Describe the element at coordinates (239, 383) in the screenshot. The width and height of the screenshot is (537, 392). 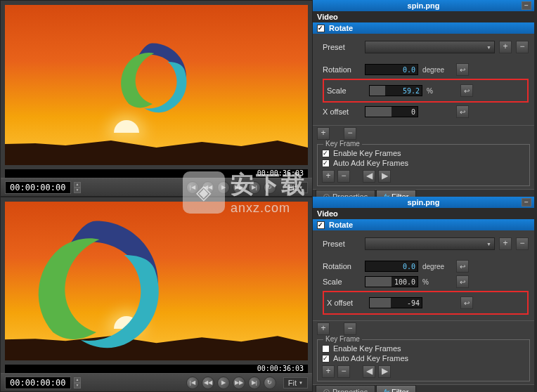
I see `step-forward-button-b: ▶▶` at that location.